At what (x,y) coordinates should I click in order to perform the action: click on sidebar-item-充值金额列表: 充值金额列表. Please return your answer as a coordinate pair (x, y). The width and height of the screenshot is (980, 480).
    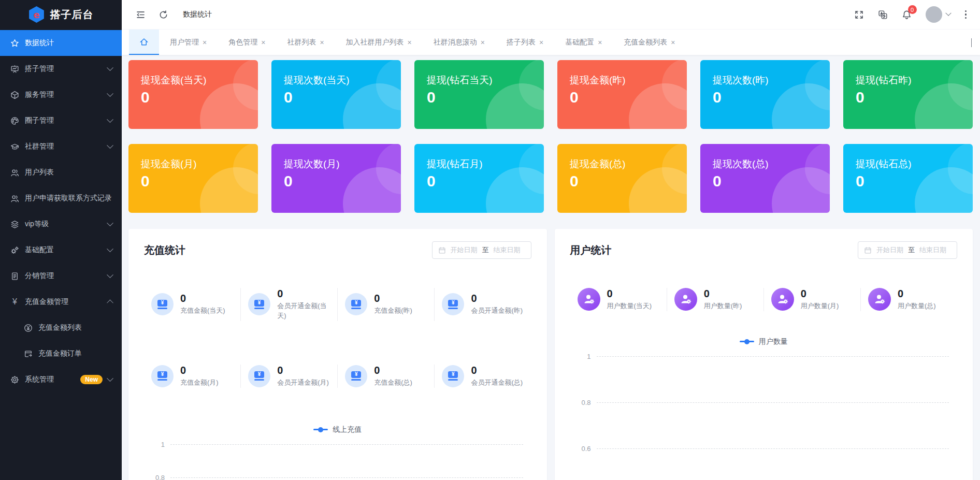
    Looking at the image, I should click on (61, 328).